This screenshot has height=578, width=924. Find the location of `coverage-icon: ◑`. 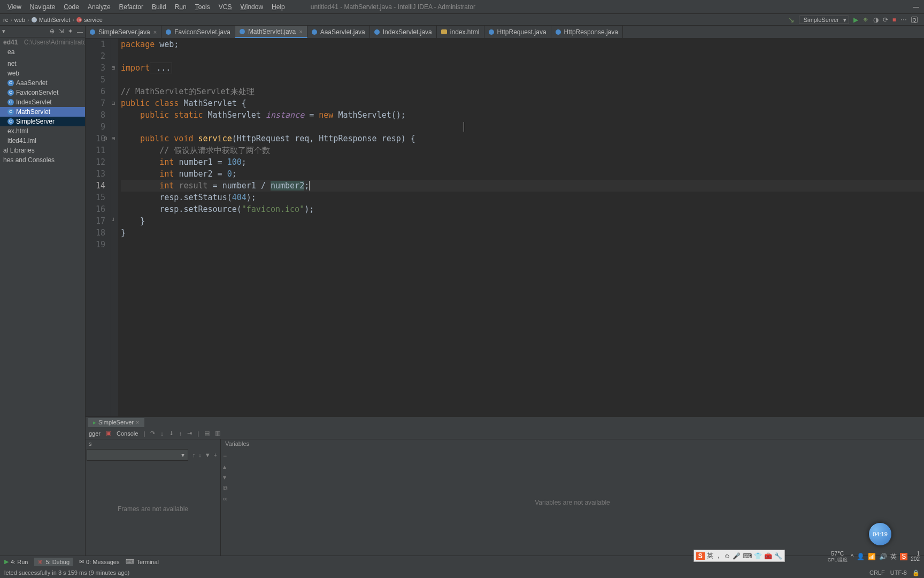

coverage-icon: ◑ is located at coordinates (876, 20).